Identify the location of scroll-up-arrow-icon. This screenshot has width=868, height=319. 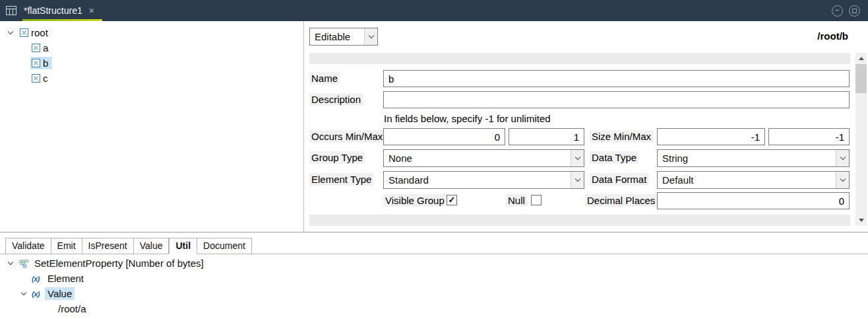
(861, 58).